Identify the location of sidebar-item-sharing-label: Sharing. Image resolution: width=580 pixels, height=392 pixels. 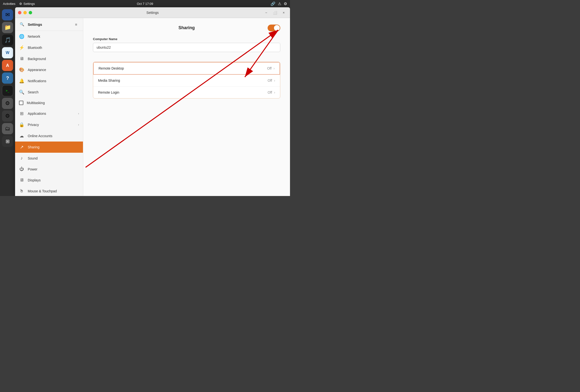
(53, 147).